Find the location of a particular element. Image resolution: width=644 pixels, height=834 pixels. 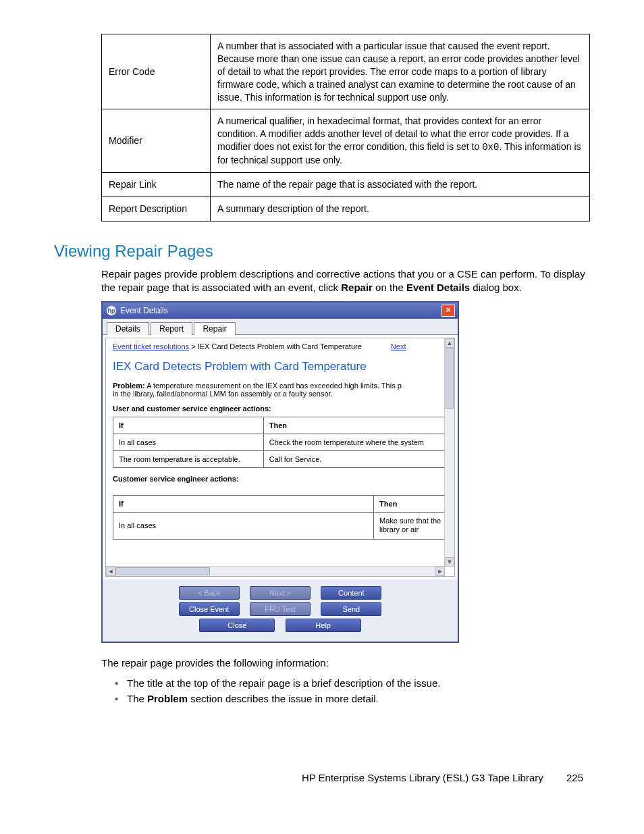

table-row: Modifier A numerical qualifier, in hexad… is located at coordinates (346, 141).